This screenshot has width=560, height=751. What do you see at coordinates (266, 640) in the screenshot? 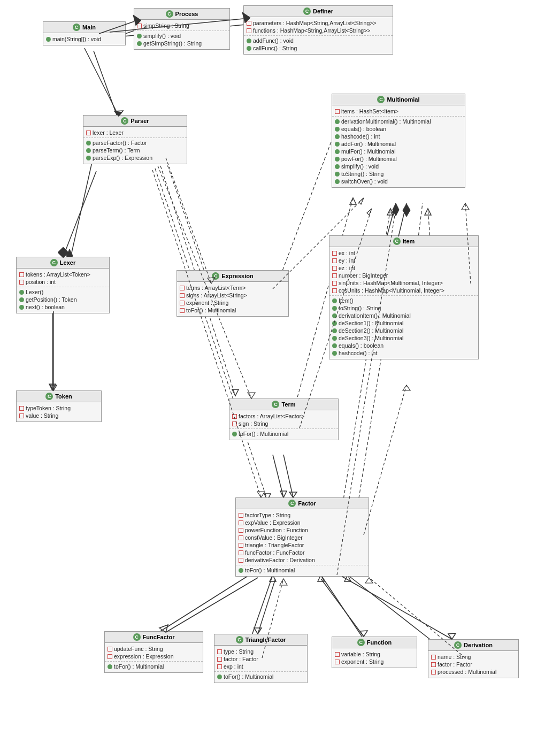
I see `class-trianglefactor-title: TriangleFactor` at bounding box center [266, 640].